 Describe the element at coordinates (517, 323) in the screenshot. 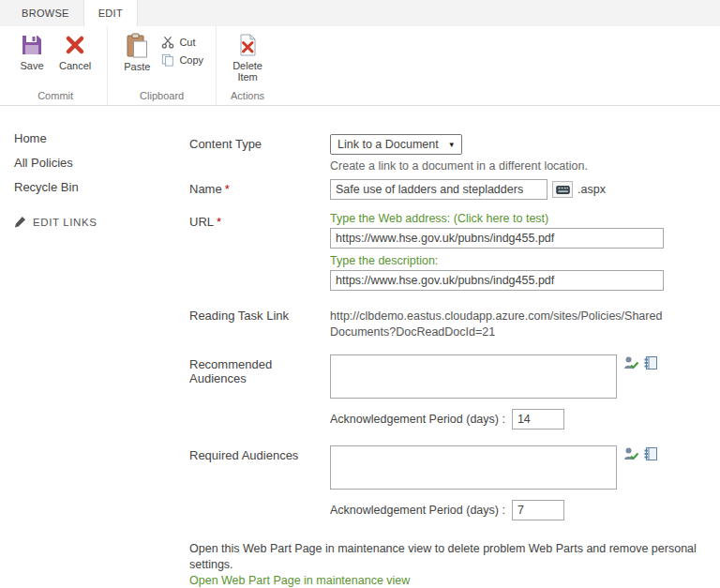

I see `reading-task-link-value: http://clbdemo.eastus.cloudapp.azure.com…` at that location.